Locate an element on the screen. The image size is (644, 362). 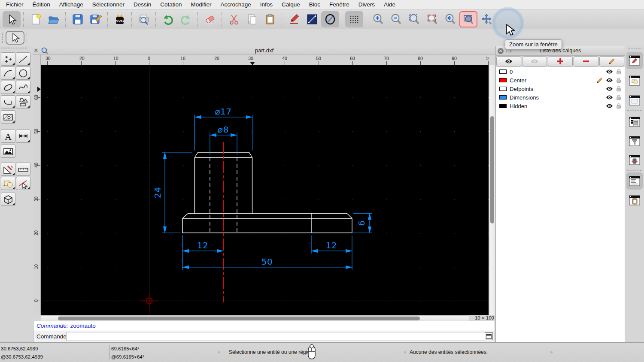
layer-row-center: Center is located at coordinates (560, 80).